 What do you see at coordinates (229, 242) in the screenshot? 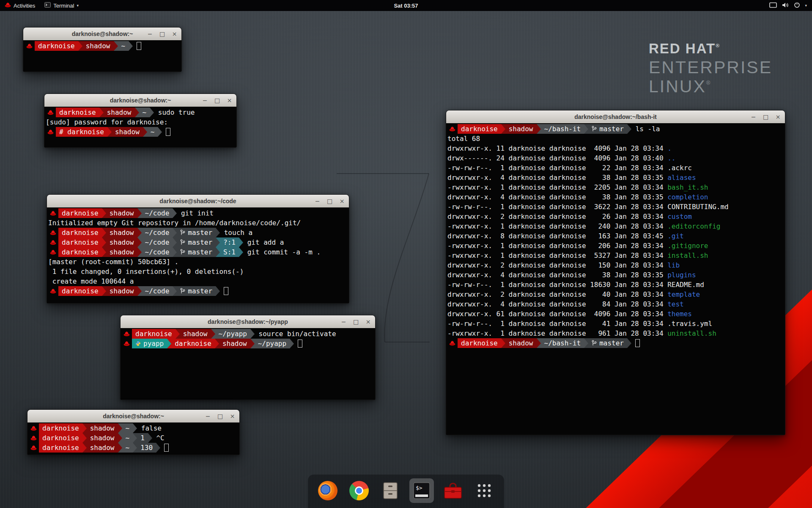
I see `prompt-segment-status: ?:1` at bounding box center [229, 242].